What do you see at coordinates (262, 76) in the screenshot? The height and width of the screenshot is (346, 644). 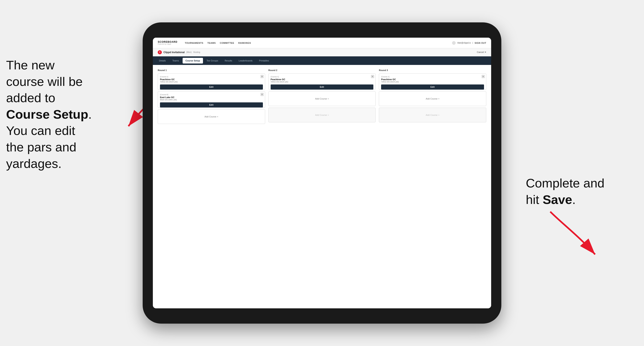 I see `round1-course-a-remove: ✕` at bounding box center [262, 76].